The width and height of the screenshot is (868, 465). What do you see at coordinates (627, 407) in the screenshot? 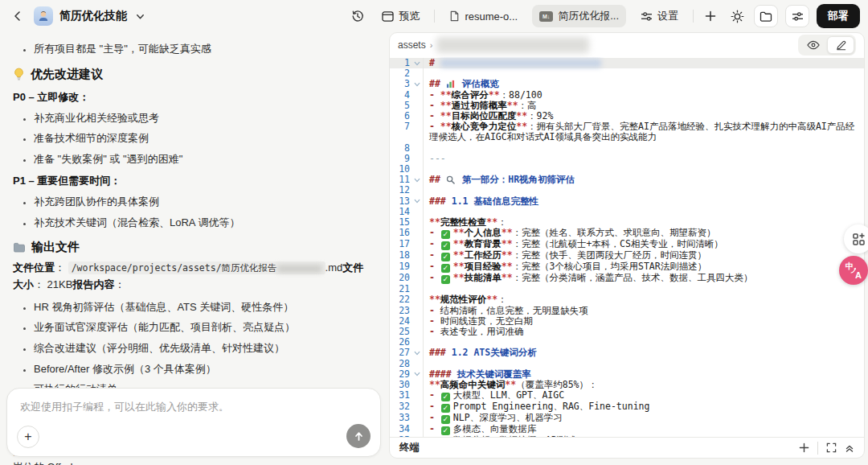
I see `code-line: 32- ✓Prompt Engineering、RAG、Fine-tuning` at bounding box center [627, 407].